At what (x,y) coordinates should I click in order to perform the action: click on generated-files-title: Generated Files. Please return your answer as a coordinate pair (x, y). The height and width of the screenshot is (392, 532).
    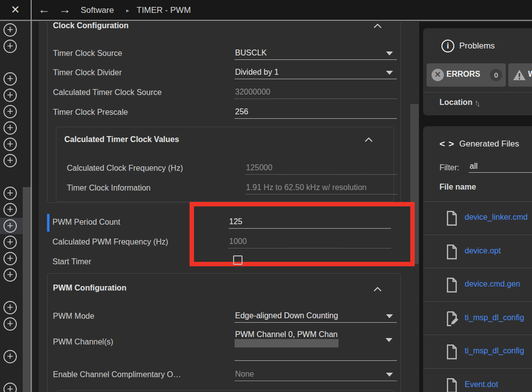
    Looking at the image, I should click on (489, 144).